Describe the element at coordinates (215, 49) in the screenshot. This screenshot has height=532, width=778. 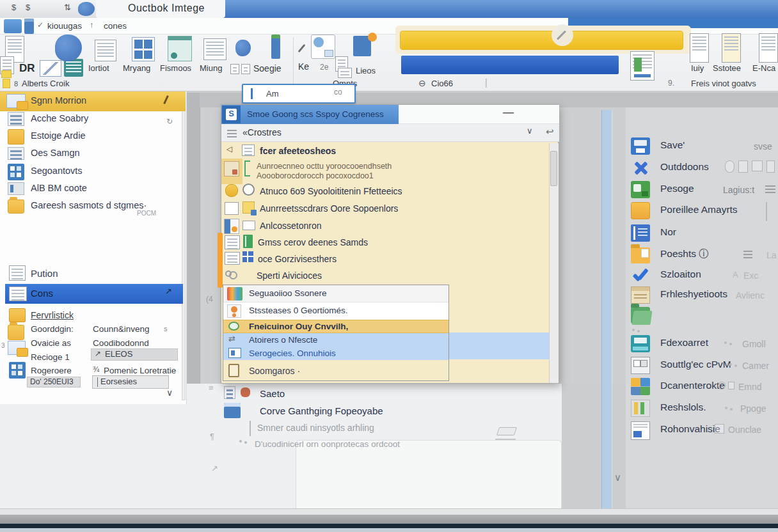
I see `memo-doc-icon` at that location.